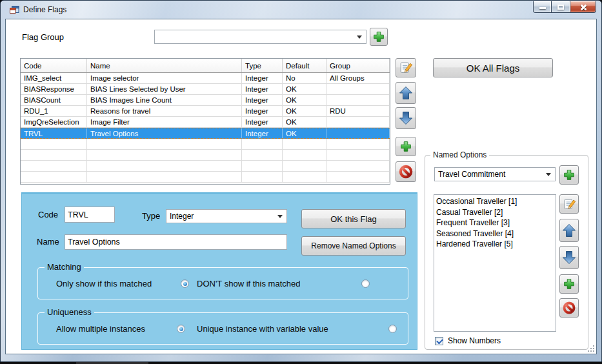 The image size is (602, 364). What do you see at coordinates (358, 78) in the screenshot?
I see `cell-group: All Groups` at bounding box center [358, 78].